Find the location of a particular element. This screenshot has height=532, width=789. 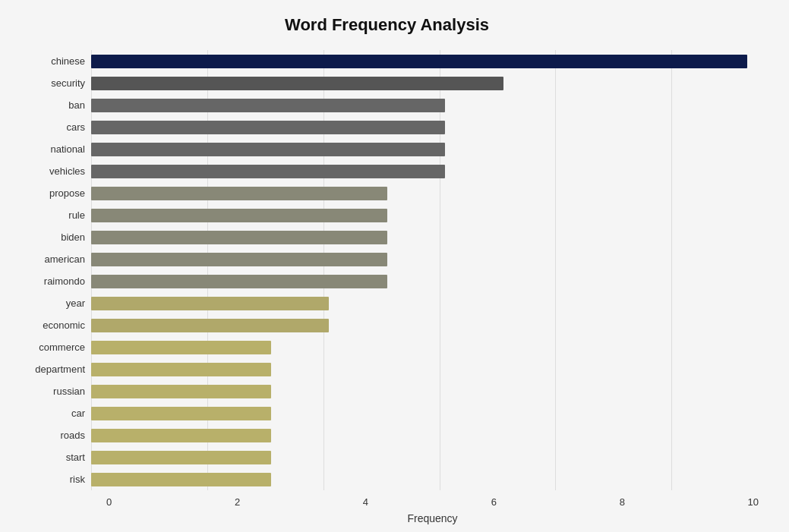

y-axis-label: biden is located at coordinates (73, 237).